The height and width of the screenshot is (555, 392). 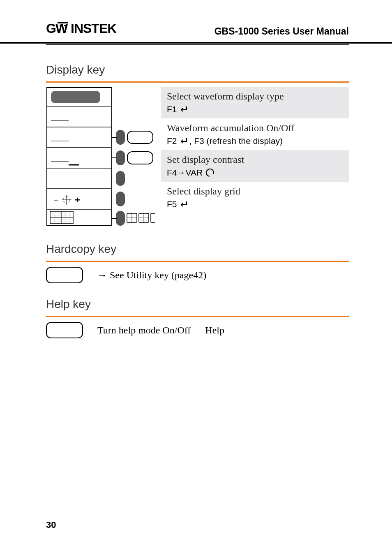 I want to click on help-row: Turn help mode On/Off Help, so click(x=197, y=330).